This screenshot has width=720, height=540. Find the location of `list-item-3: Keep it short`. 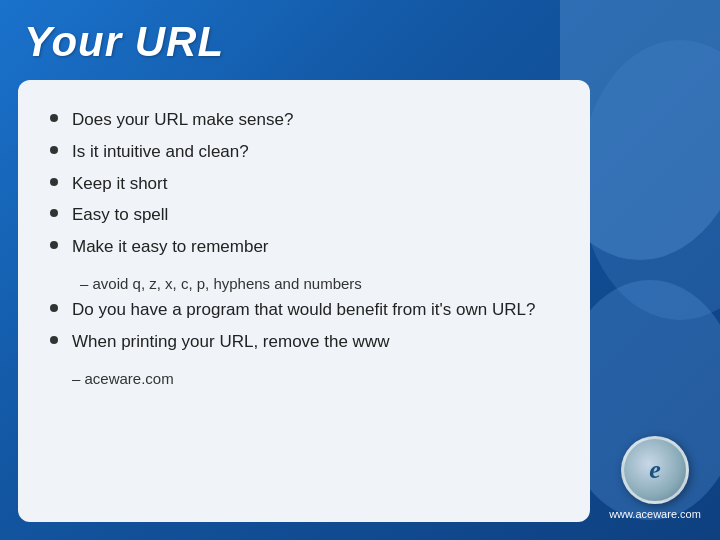

list-item-3: Keep it short is located at coordinates (304, 184).